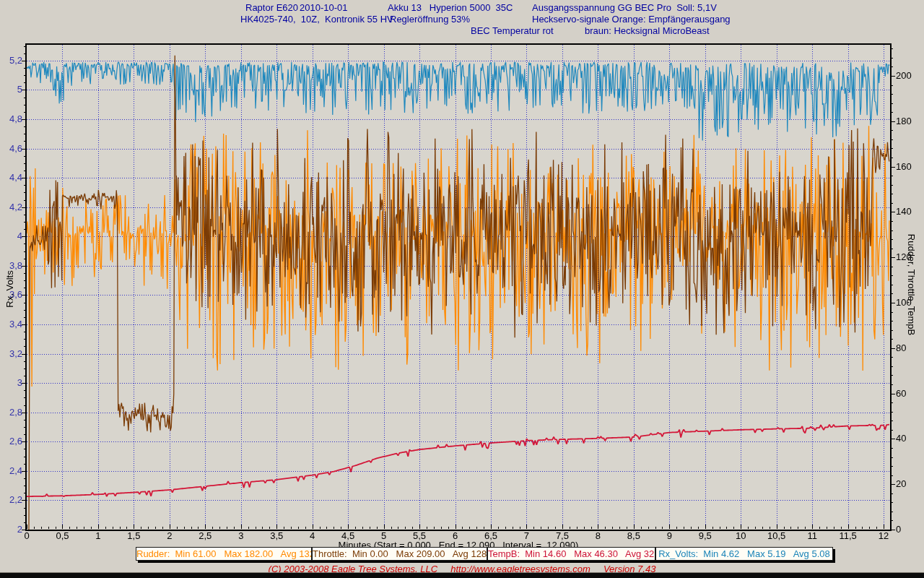 This screenshot has width=924, height=578. What do you see at coordinates (317, 19) in the screenshot?
I see `header-annotation: HK4025-740, 10Z, Kontronik 55 HV` at bounding box center [317, 19].